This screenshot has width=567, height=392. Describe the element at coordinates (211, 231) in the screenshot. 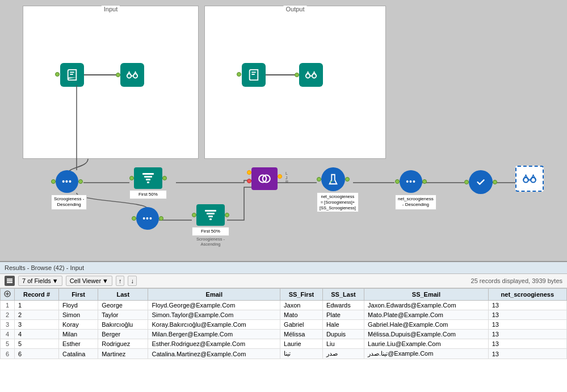

I see `filter-node-2-label: First 50%` at that location.